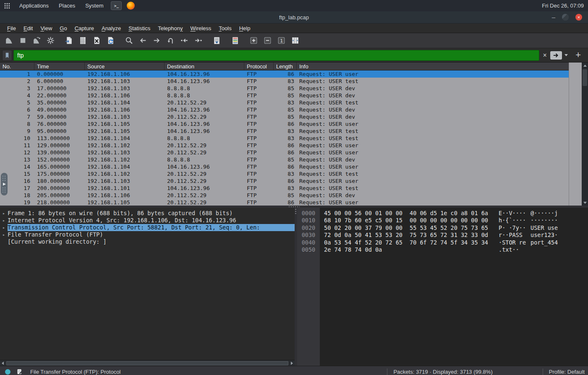 The image size is (588, 375). What do you see at coordinates (267, 41) in the screenshot?
I see `zoom-out-icon` at bounding box center [267, 41].